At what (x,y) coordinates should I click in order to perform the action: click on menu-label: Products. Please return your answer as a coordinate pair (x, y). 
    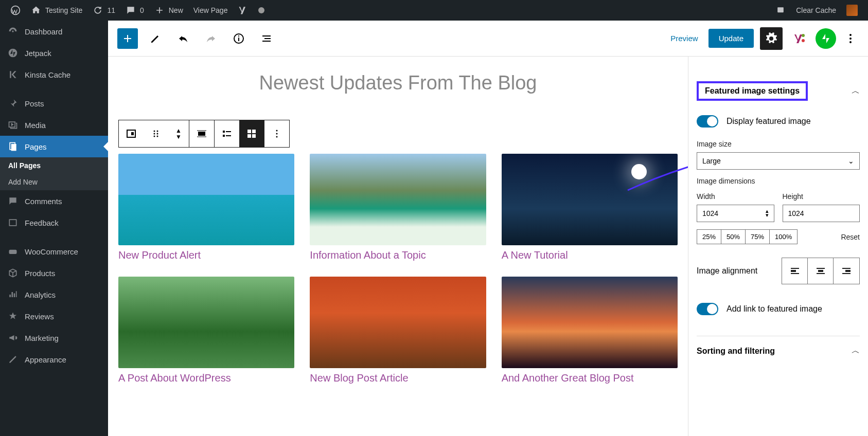
    Looking at the image, I should click on (40, 274).